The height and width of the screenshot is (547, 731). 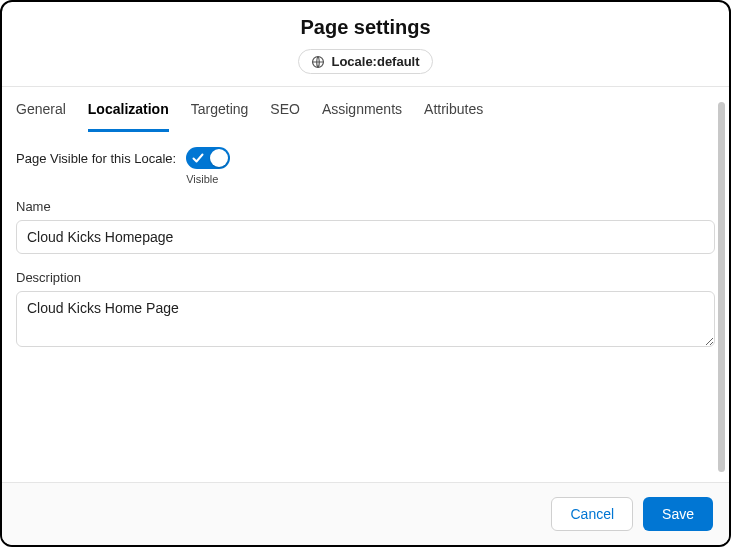 What do you see at coordinates (128, 110) in the screenshot?
I see `tab-localization: Localization` at bounding box center [128, 110].